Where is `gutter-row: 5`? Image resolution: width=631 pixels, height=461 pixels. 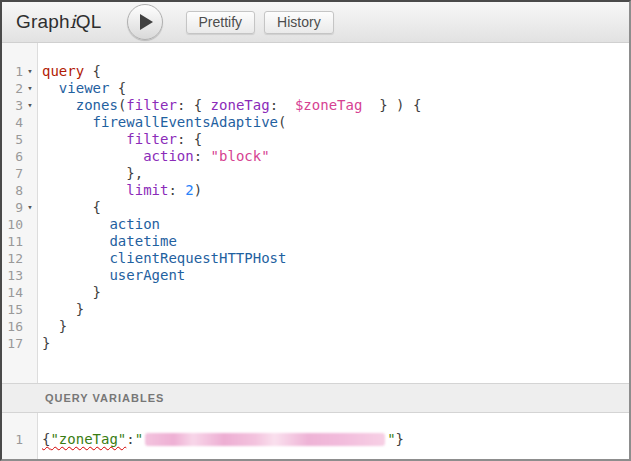 gutter-row: 5 is located at coordinates (20, 140).